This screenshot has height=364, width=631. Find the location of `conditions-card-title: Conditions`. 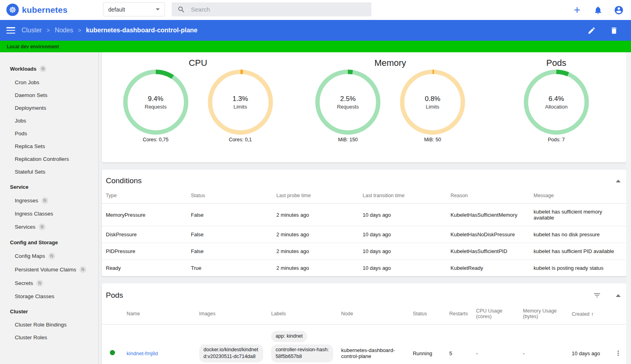

conditions-card-title: Conditions is located at coordinates (124, 181).